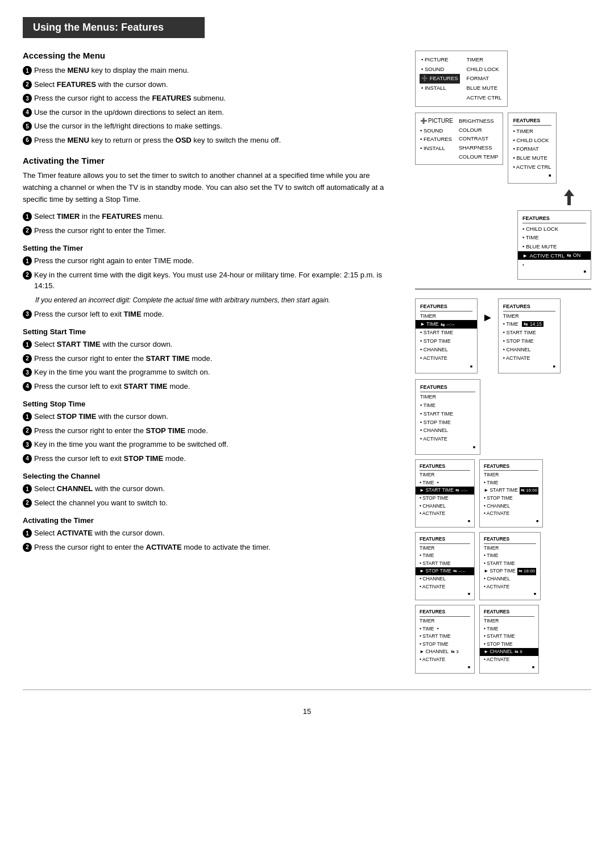 The width and height of the screenshot is (614, 868). I want to click on active-ctrl-selected: ► ACTIVE CTRL ⇆ ON, so click(554, 256).